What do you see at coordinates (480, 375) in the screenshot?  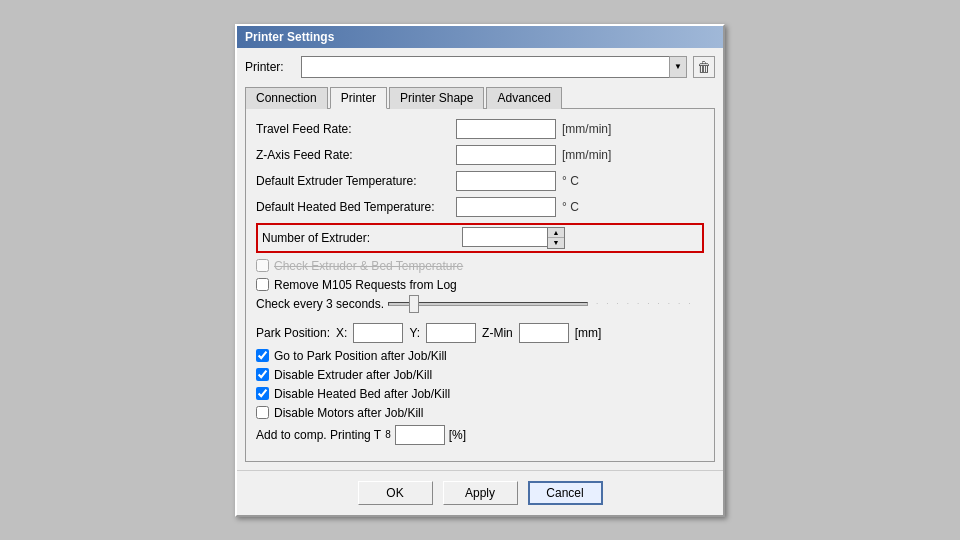 I see `disable-extruder-row: Disable Extruder after Job/Kill` at bounding box center [480, 375].